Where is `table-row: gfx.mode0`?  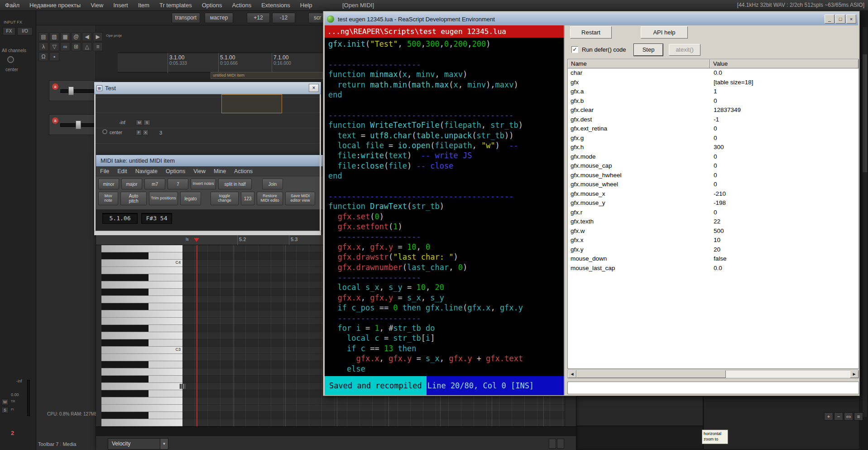
table-row: gfx.mode0 is located at coordinates (713, 157).